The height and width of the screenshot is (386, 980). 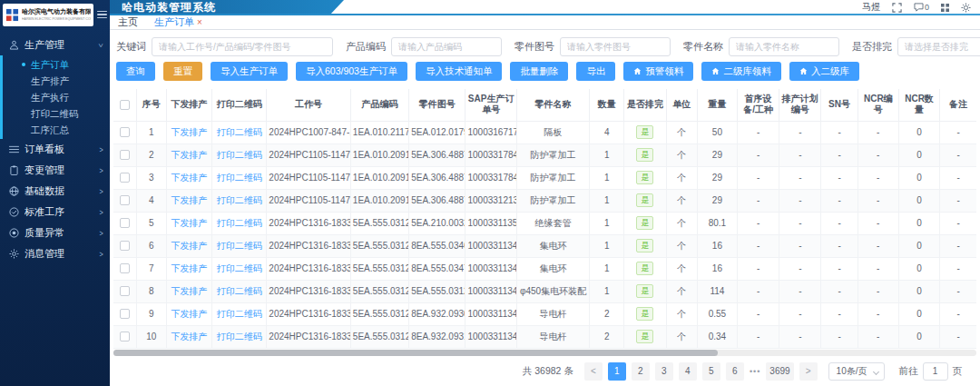 I want to click on user-name: 马煜, so click(x=871, y=7).